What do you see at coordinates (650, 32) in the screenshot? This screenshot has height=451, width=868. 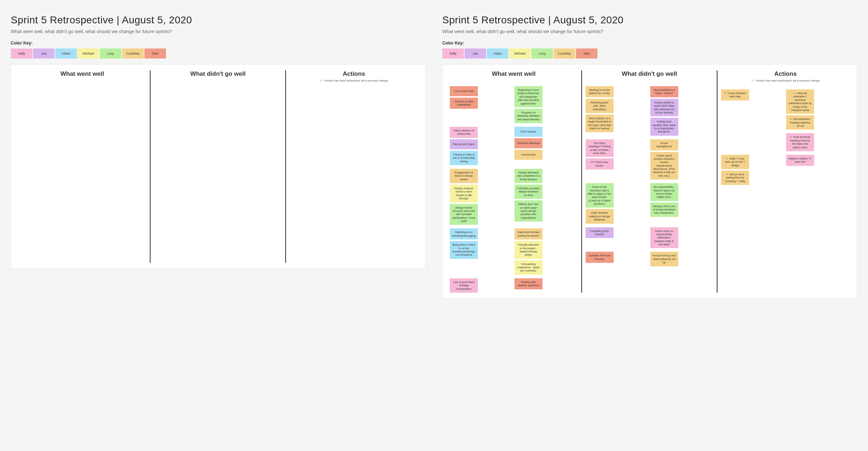 I see `board-subtitle: What went well, what didn't go well, wha…` at bounding box center [650, 32].